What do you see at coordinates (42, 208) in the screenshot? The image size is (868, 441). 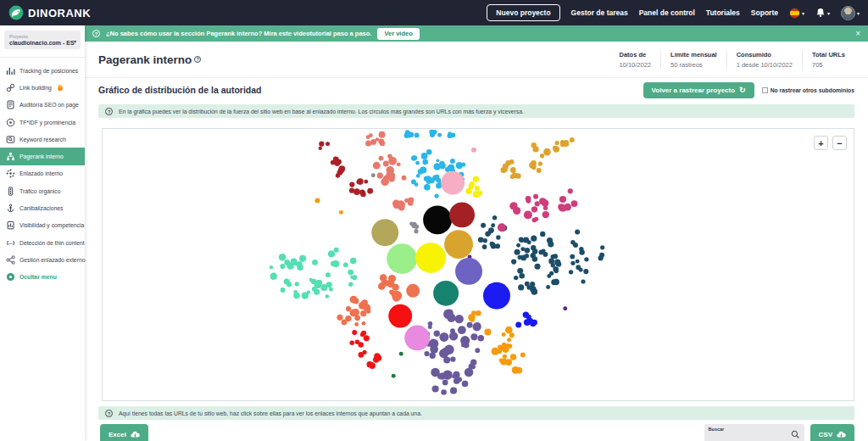 I see `sidebar-item-canibalizaciones: Canibalizaciones` at bounding box center [42, 208].